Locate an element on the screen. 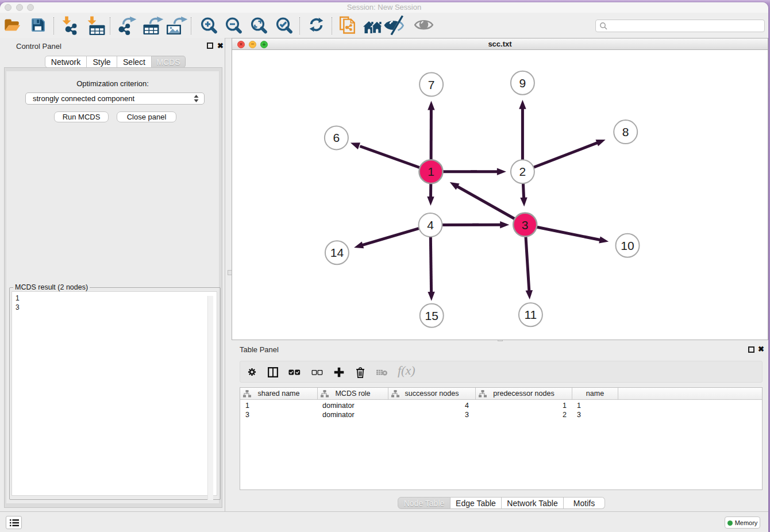 This screenshot has width=770, height=532. svg-text: 11 is located at coordinates (530, 315).